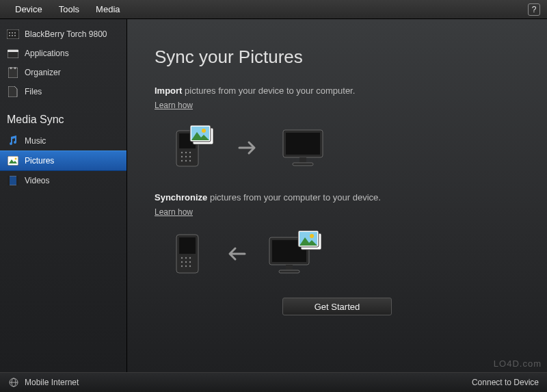  I want to click on sidebar-item-label: Videos, so click(37, 181).